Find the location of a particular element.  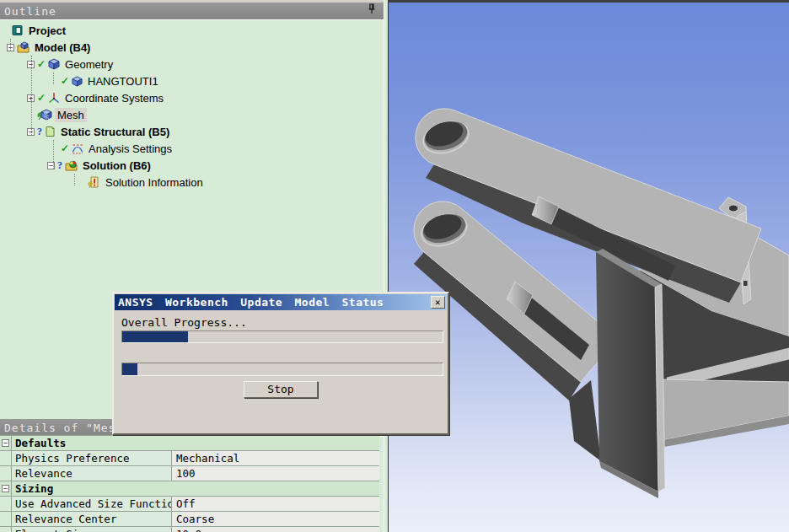

tree-item-label: Static Structural (B5) is located at coordinates (115, 132).